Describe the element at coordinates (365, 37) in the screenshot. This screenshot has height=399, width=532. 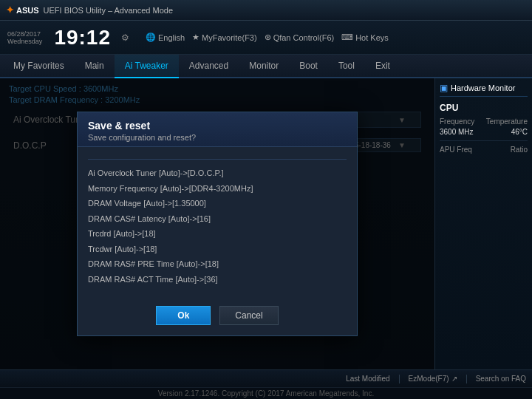
I see `hotkeys-btn: ⌨ Hot Keys` at that location.